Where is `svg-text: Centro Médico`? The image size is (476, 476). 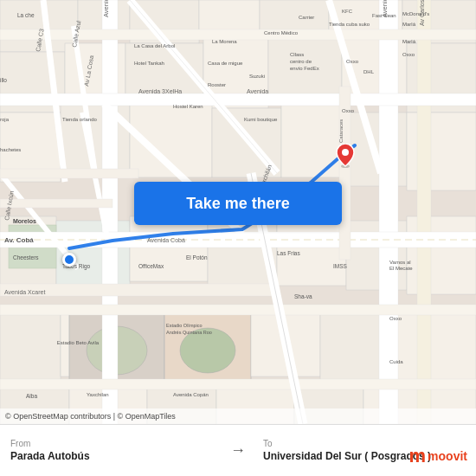 svg-text: Centro Médico is located at coordinates (281, 33).